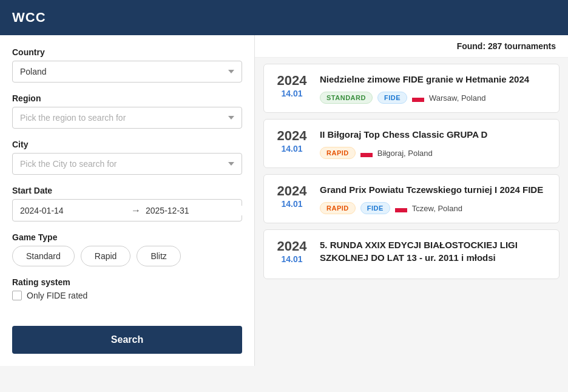  I want to click on region-select: Pick the region to search for, so click(127, 118).